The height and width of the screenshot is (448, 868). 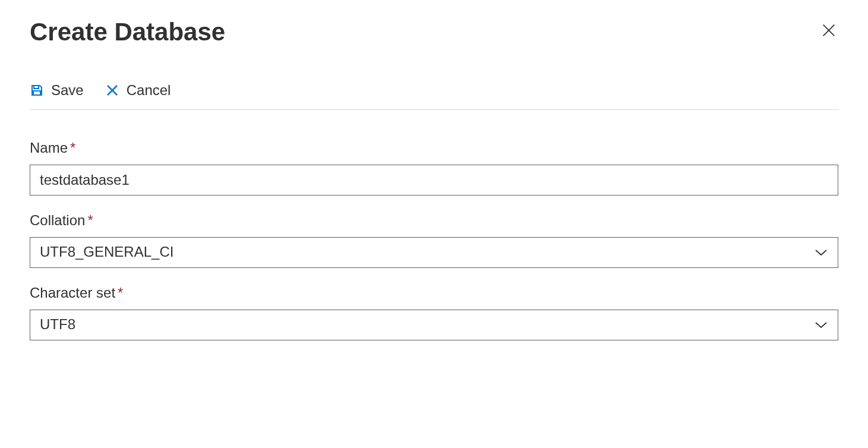 I want to click on collation-label: Collation*, so click(x=434, y=220).